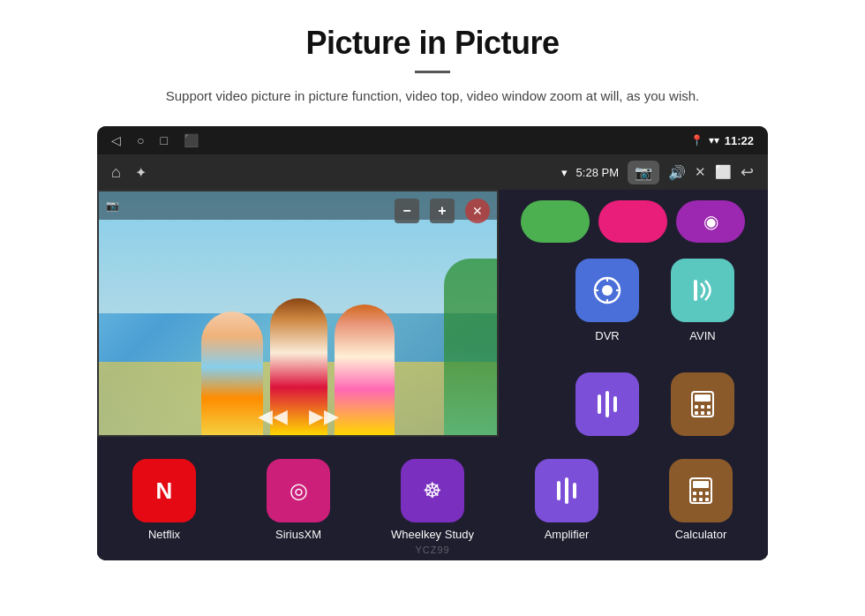 The height and width of the screenshot is (616, 865). I want to click on status-bar: ◁ ○ □ ⬛ 📍 ▾▾ 11:22, so click(432, 140).